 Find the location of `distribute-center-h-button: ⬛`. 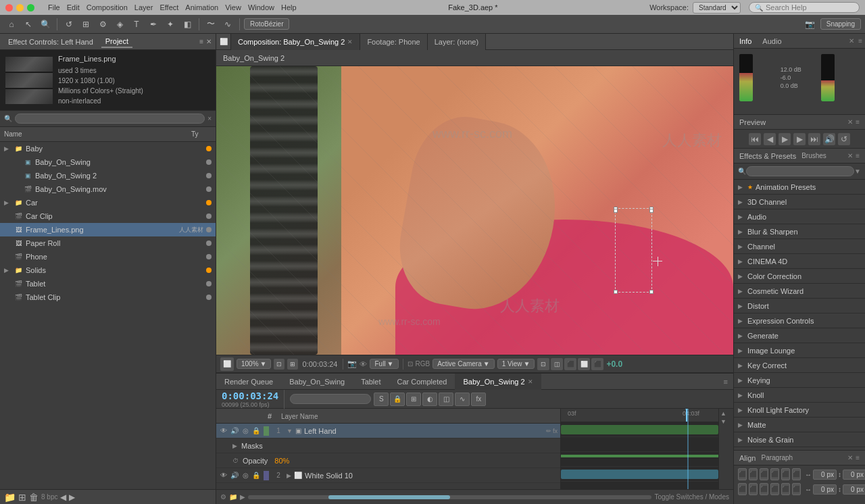

distribute-center-h-button: ⬛ is located at coordinates (753, 489).